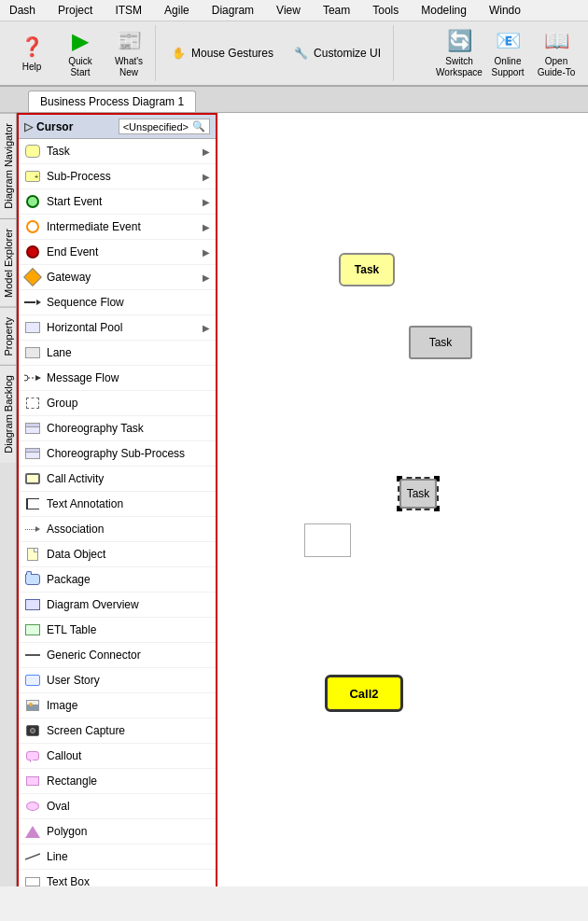 Image resolution: width=588 pixels, height=921 pixels. What do you see at coordinates (28, 127) in the screenshot?
I see `cursor-icon: ▷` at bounding box center [28, 127].